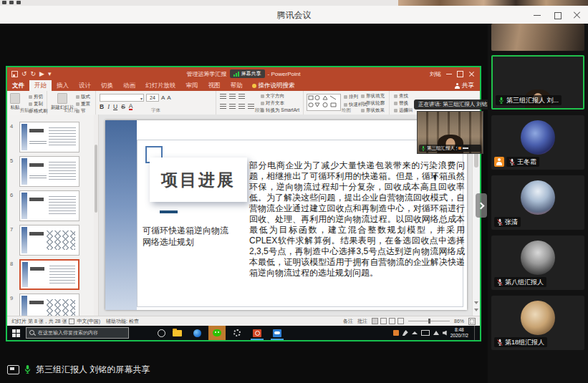 The height and width of the screenshot is (383, 588). What do you see at coordinates (476, 333) in the screenshot?
I see `show-desktop-button` at bounding box center [476, 333].